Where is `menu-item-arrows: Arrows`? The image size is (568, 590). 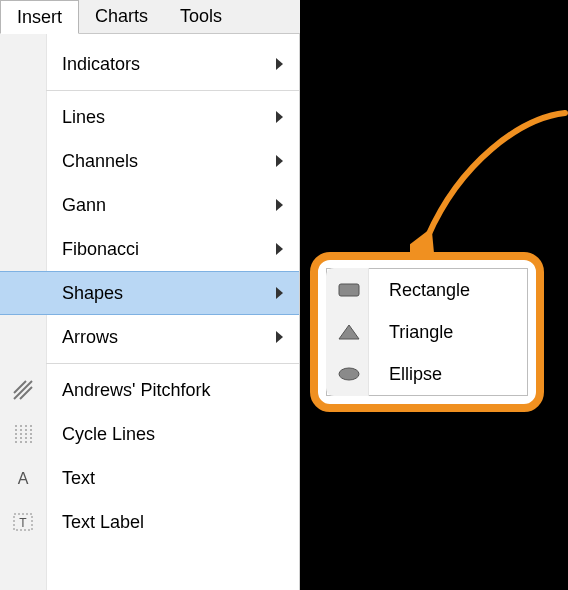 menu-item-arrows: Arrows is located at coordinates (150, 337).